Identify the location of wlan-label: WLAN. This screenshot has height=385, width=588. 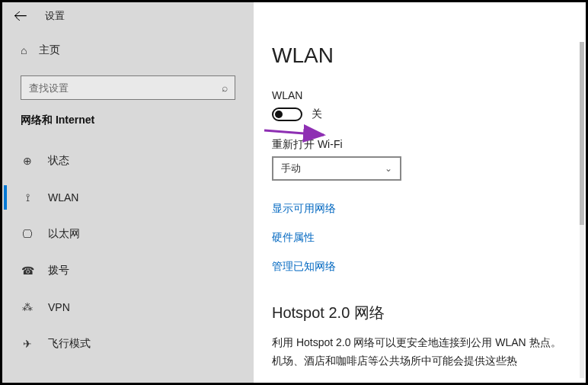
(429, 95).